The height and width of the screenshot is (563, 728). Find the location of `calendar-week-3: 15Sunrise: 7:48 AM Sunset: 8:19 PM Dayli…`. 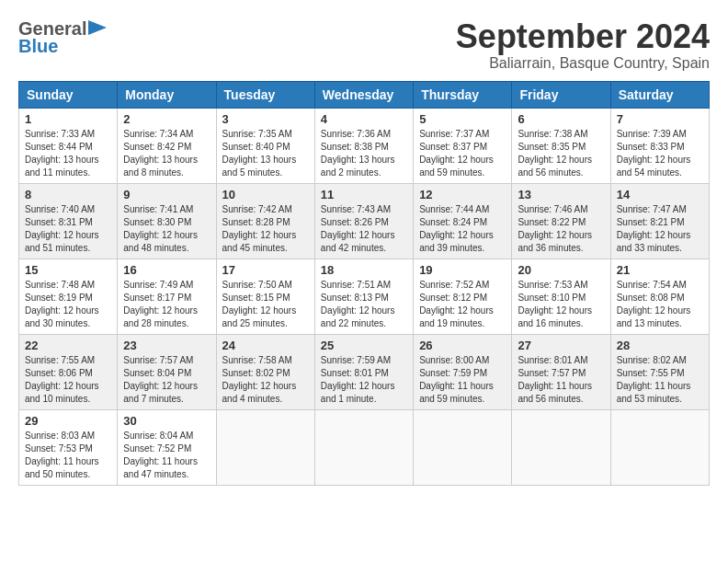

calendar-week-3: 15Sunrise: 7:48 AM Sunset: 8:19 PM Dayli… is located at coordinates (364, 296).